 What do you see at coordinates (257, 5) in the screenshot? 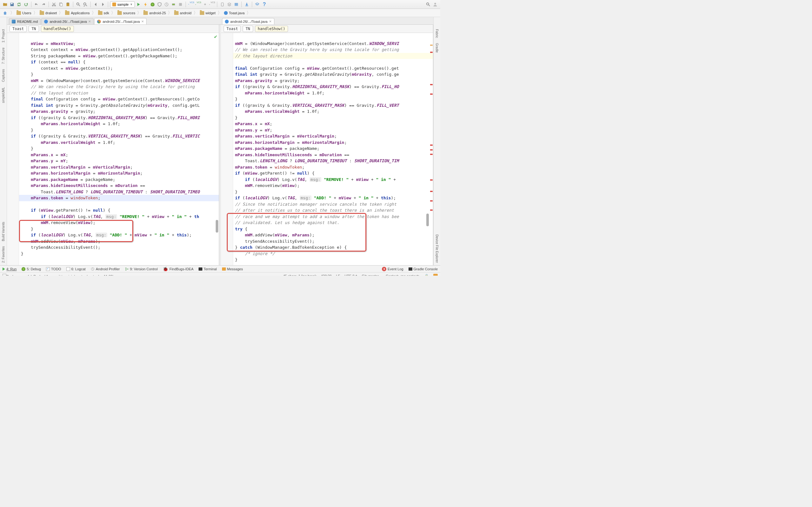
I see `layers-icon` at bounding box center [257, 5].